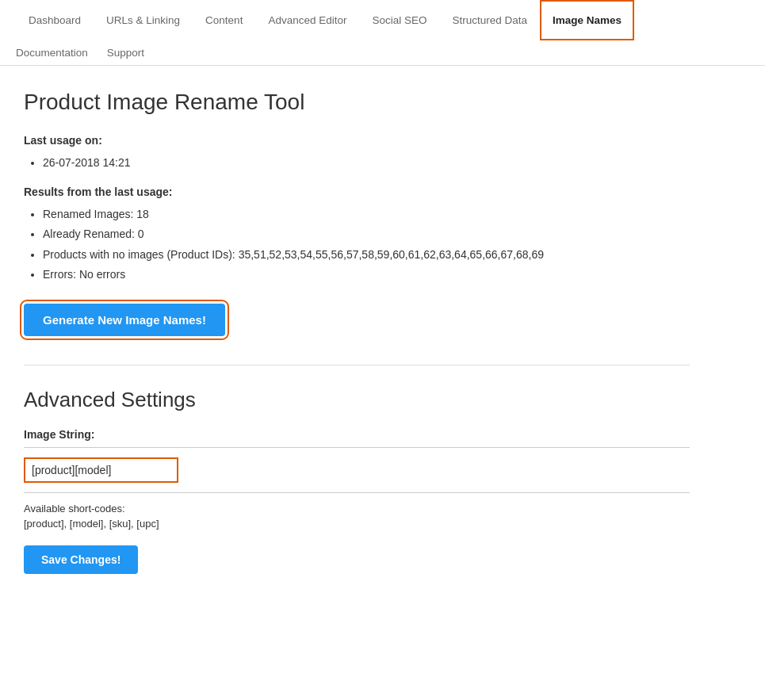 This screenshot has height=700, width=765. Describe the element at coordinates (366, 235) in the screenshot. I see `result-already-renamed: Already Renamed: 0` at that location.